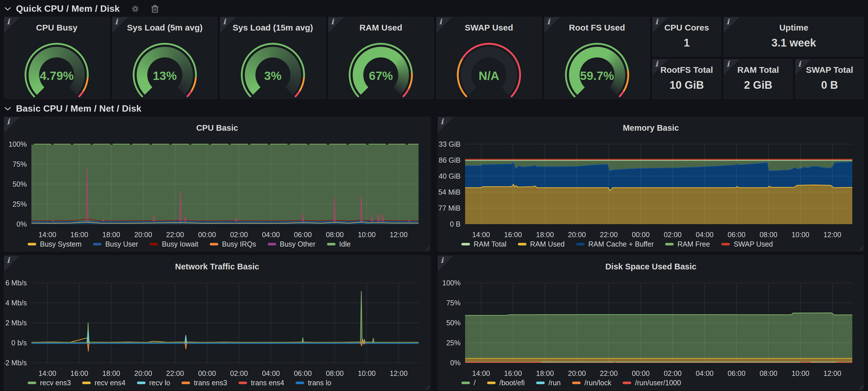 The width and height of the screenshot is (868, 391). Describe the element at coordinates (49, 383) in the screenshot. I see `legend-item-recv-ens3: recv ens3` at that location.